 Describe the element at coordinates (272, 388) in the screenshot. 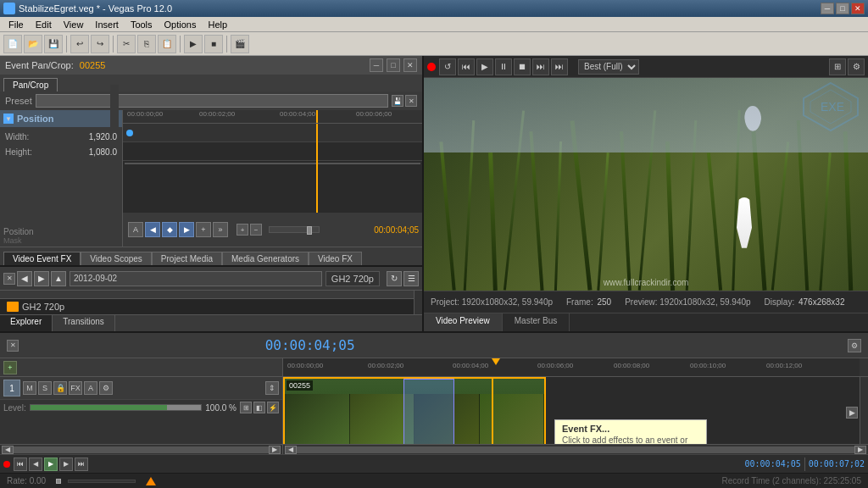

I see `track-resize-icon: ⇕` at that location.